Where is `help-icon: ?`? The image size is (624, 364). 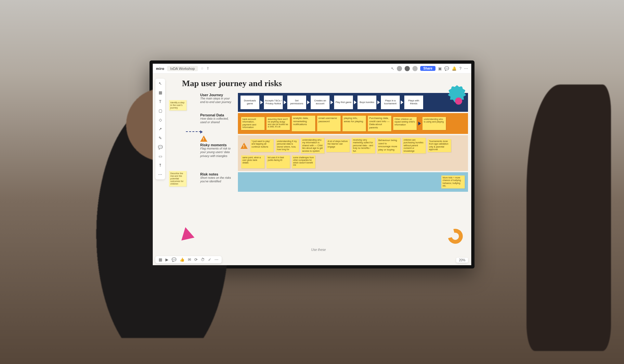 help-icon: ? is located at coordinates (460, 69).